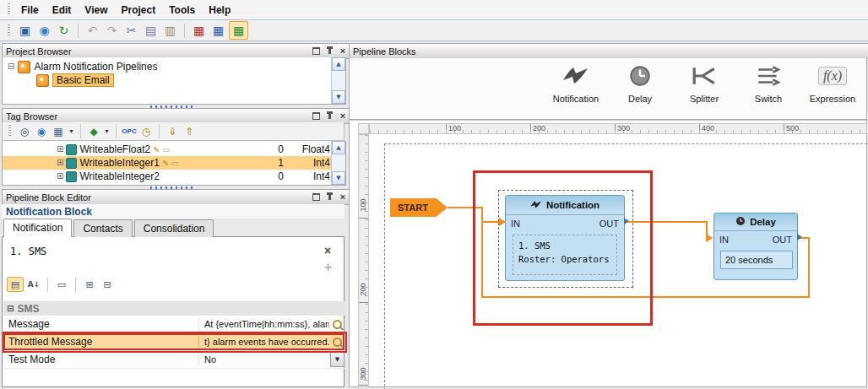  I want to click on menu-project: Project, so click(138, 10).